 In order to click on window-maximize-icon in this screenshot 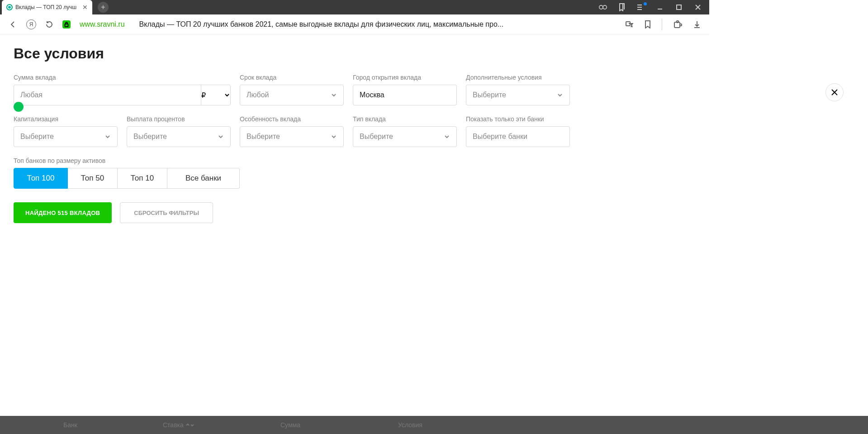, I will do `click(679, 7)`.